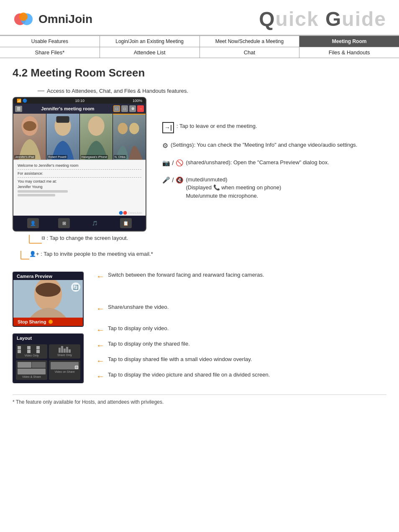 The image size is (399, 532). Describe the element at coordinates (150, 53) in the screenshot. I see `sub-tab-attendee: Attendee List` at that location.